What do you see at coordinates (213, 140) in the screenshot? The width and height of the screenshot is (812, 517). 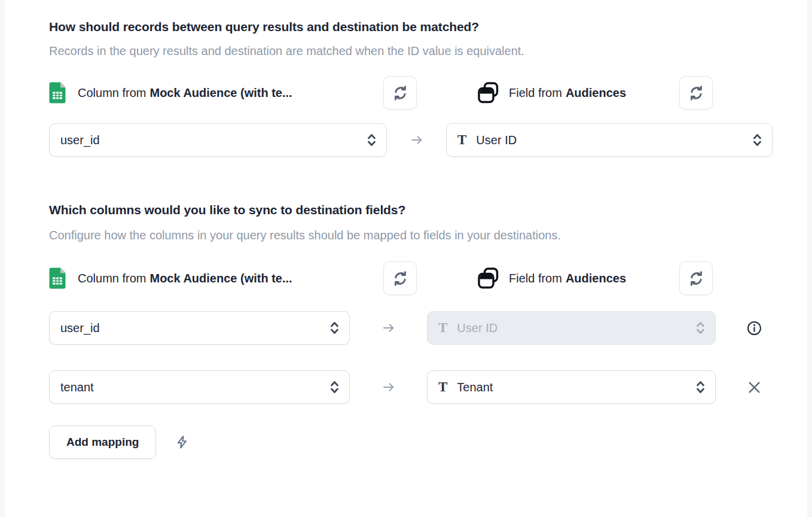 I see `match-source-column-value: user_id` at bounding box center [213, 140].